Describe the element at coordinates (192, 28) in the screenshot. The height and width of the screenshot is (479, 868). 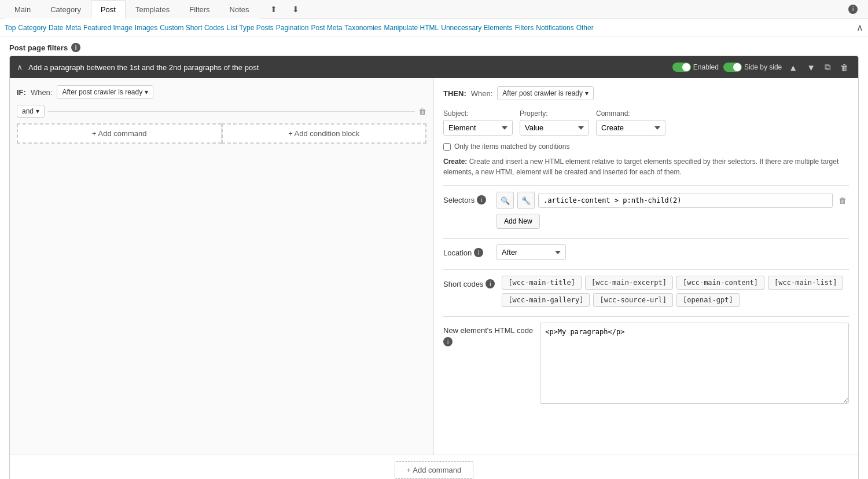
I see `subnav-custom-short-codes: Custom Short Codes` at that location.